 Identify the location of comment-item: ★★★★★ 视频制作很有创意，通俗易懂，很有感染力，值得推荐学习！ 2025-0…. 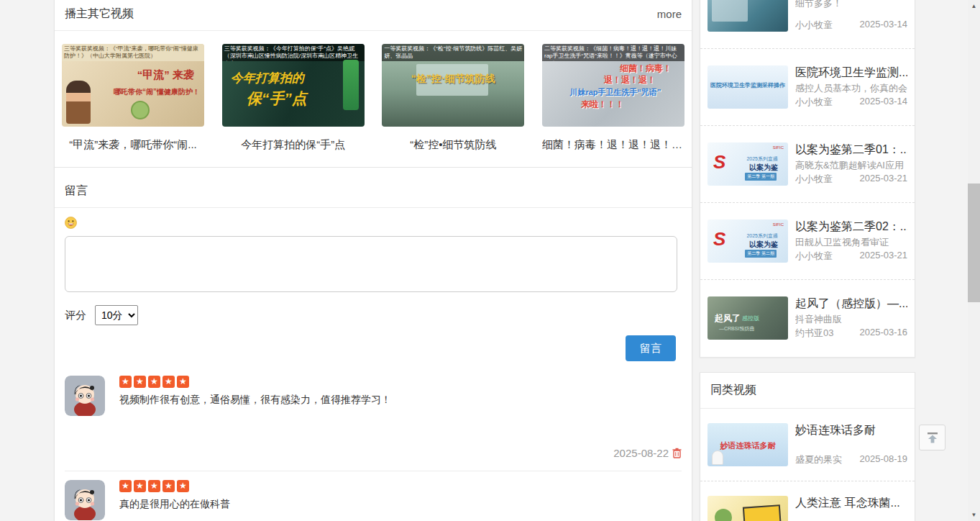
(373, 419).